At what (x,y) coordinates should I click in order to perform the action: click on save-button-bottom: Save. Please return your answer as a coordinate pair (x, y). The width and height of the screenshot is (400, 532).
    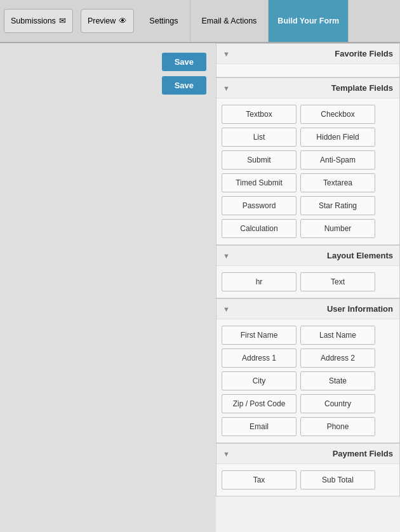
    Looking at the image, I should click on (184, 85).